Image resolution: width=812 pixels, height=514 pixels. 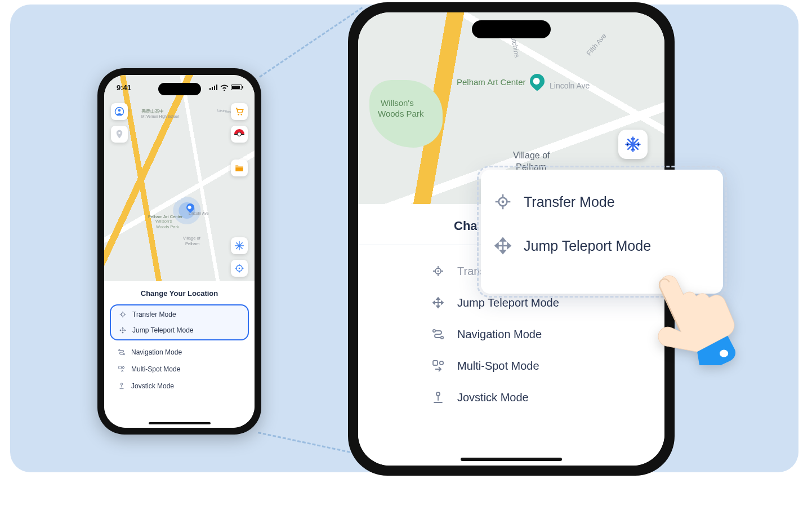 I want to click on callout-label: Transfer Mode, so click(x=569, y=202).